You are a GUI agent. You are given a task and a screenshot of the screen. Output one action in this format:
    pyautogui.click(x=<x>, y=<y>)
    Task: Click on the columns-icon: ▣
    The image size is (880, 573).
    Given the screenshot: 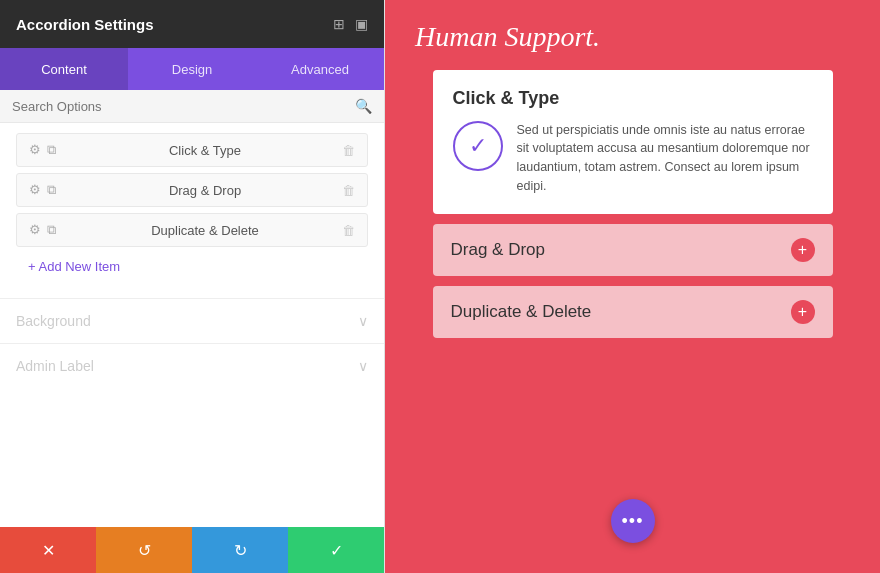 What is the action you would take?
    pyautogui.click(x=362, y=24)
    